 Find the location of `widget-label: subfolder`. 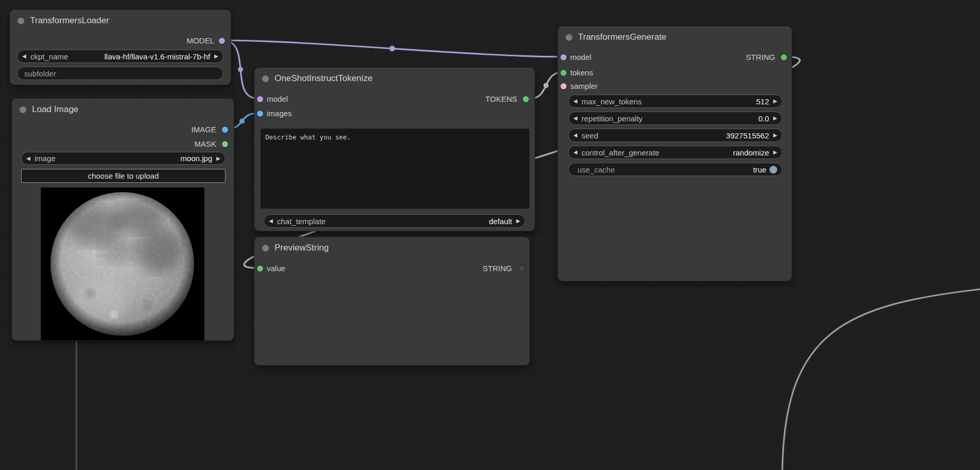

widget-label: subfolder is located at coordinates (40, 73).